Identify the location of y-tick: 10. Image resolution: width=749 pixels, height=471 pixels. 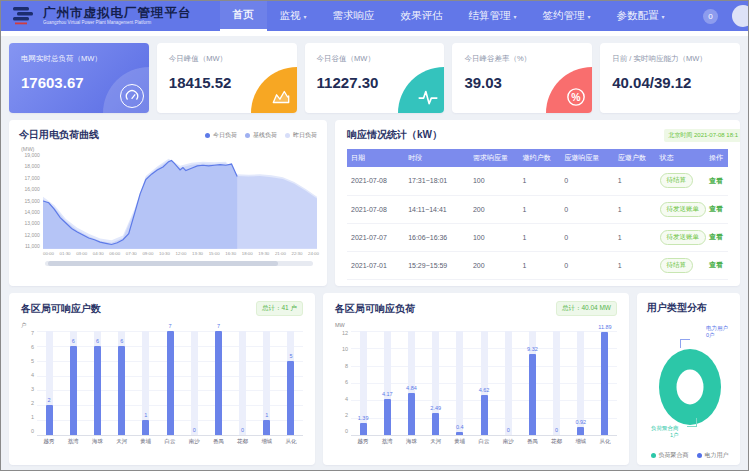
(345, 350).